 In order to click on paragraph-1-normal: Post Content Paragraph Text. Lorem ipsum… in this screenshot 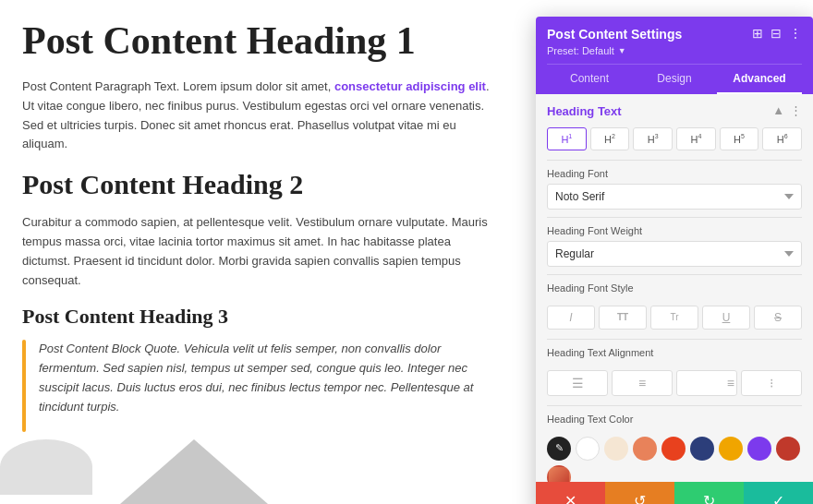, I will do `click(178, 87)`.